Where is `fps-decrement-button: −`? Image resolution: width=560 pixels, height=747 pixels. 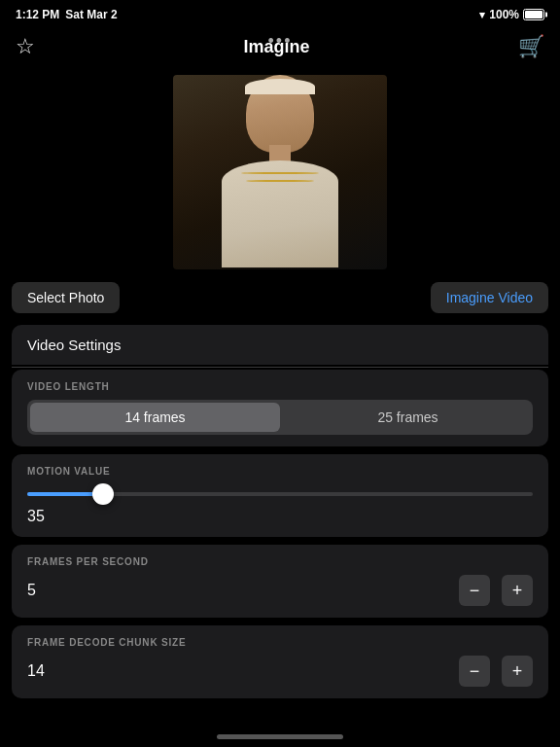
fps-decrement-button: − is located at coordinates (474, 590).